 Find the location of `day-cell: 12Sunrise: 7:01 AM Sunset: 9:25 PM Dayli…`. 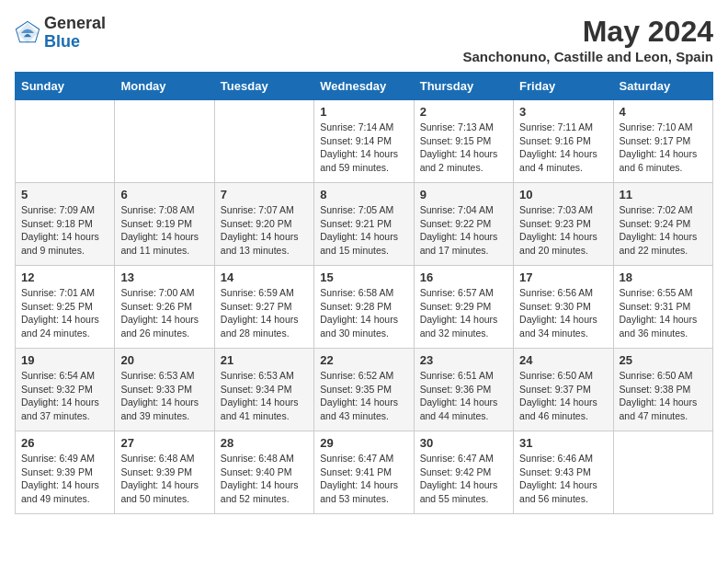

day-cell: 12Sunrise: 7:01 AM Sunset: 9:25 PM Dayli… is located at coordinates (65, 307).